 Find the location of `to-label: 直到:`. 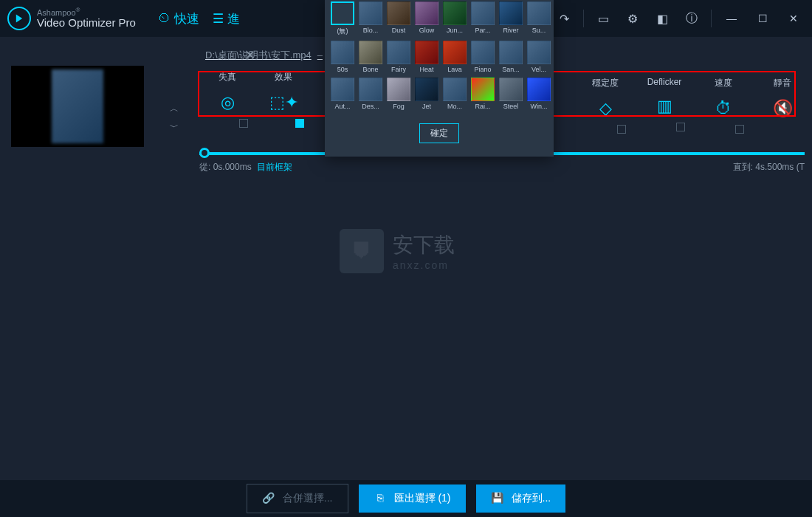

to-label: 直到: is located at coordinates (743, 167).